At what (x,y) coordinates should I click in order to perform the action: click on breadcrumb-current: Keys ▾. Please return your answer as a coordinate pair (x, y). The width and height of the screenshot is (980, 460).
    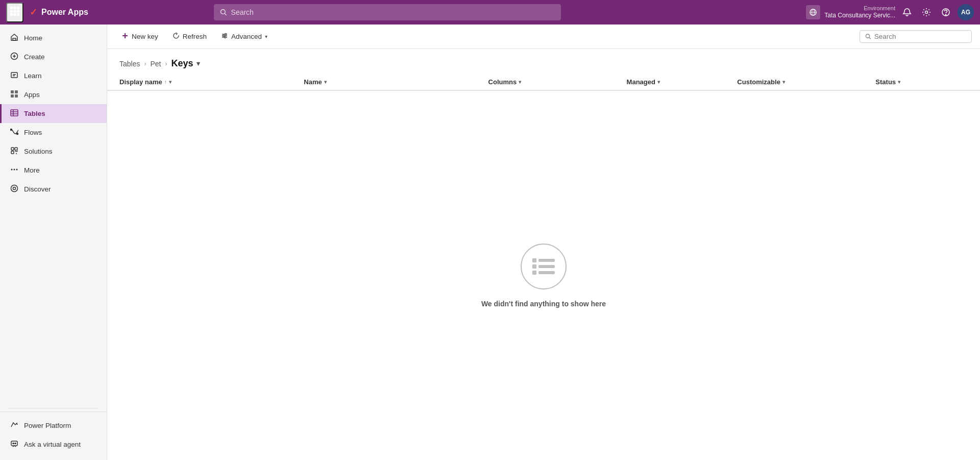
    Looking at the image, I should click on (185, 63).